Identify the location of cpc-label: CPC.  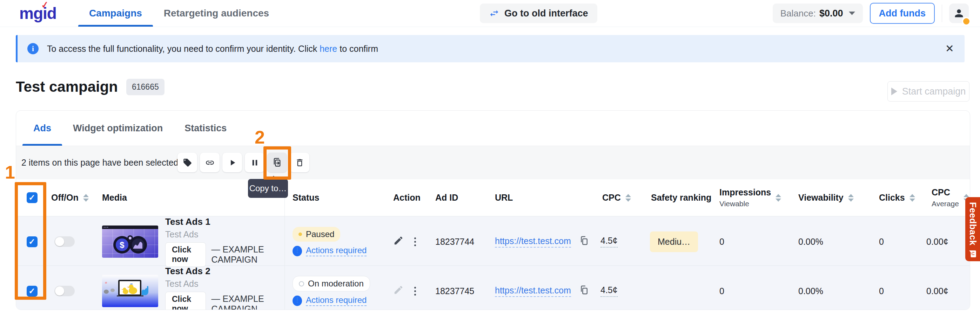
(612, 198).